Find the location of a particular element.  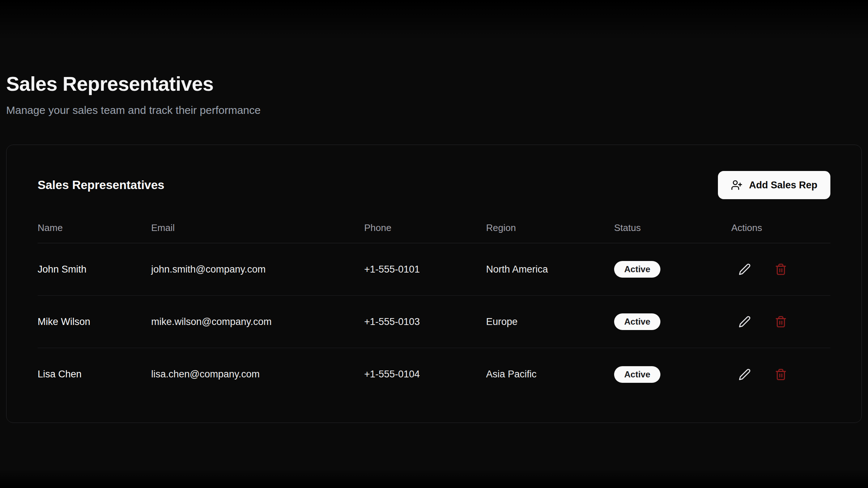

table-header-row: Name Email Phone Region Status Actions is located at coordinates (434, 233).